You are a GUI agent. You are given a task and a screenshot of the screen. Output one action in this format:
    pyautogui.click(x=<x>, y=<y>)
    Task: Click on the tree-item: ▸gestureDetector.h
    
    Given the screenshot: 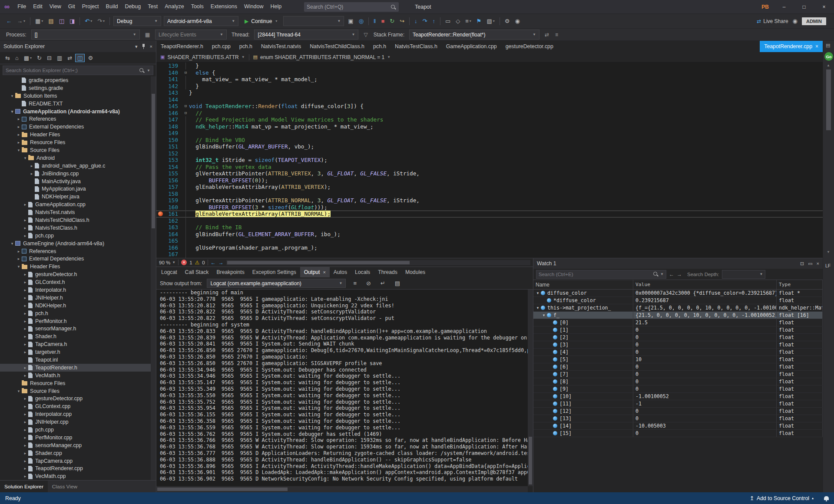 What is the action you would take?
    pyautogui.click(x=78, y=274)
    